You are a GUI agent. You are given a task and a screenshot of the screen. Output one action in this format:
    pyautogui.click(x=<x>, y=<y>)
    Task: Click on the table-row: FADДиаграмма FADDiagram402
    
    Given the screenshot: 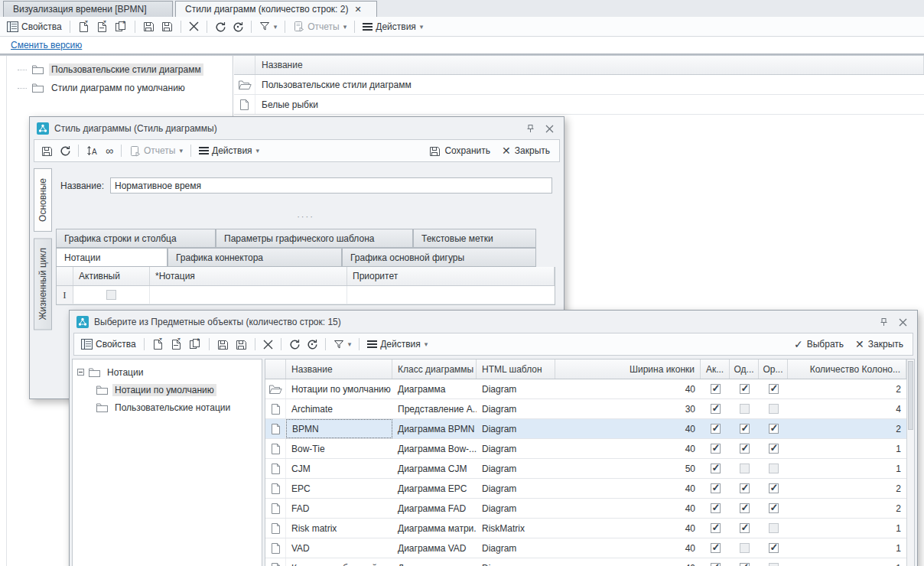 What is the action you would take?
    pyautogui.click(x=586, y=509)
    